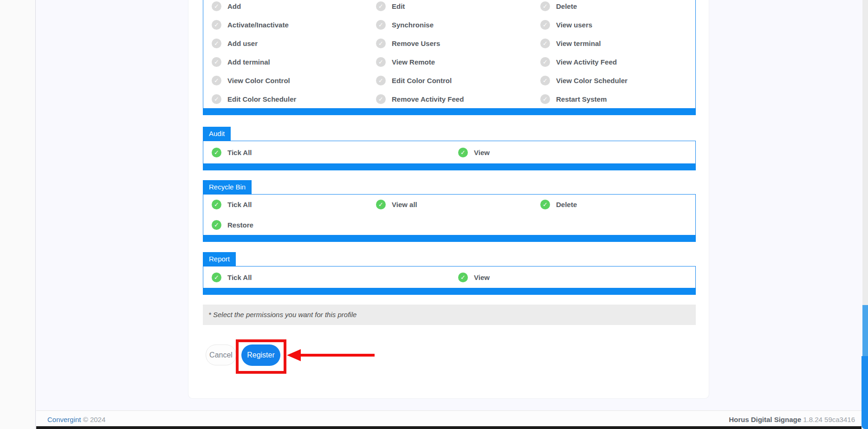 The height and width of the screenshot is (429, 868). Describe the element at coordinates (285, 25) in the screenshot. I see `permission-item: ✓ Activate/Inactivate` at that location.